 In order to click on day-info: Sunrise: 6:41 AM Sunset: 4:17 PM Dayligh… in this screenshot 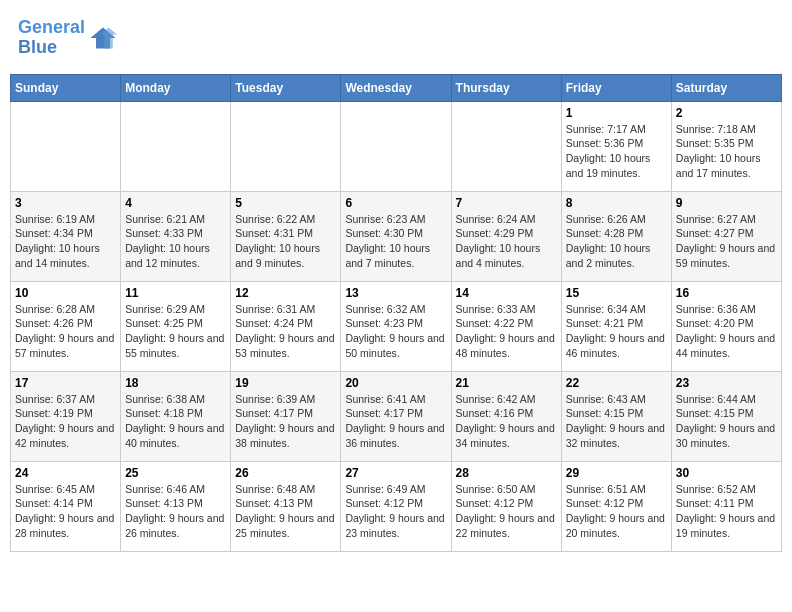, I will do `click(396, 422)`.